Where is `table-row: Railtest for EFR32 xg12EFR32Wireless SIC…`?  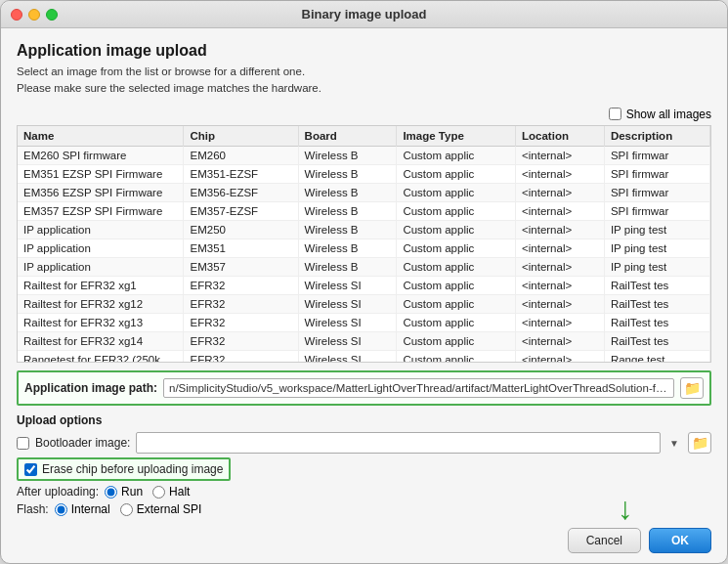 table-row: Railtest for EFR32 xg12EFR32Wireless SIC… is located at coordinates (364, 303).